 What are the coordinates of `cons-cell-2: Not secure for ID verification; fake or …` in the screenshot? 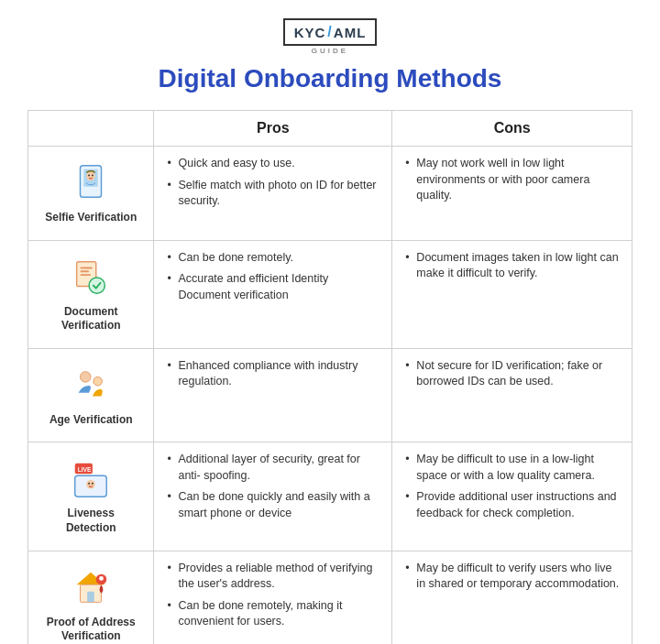 It's located at (512, 396).